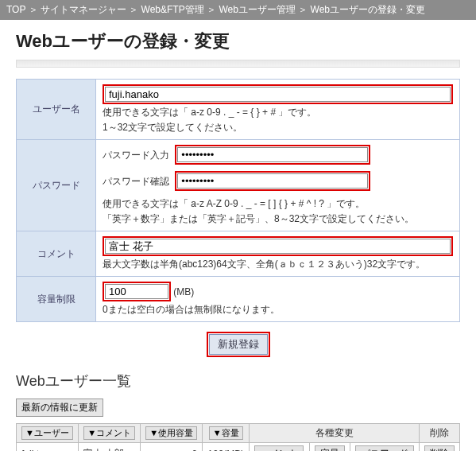 This screenshot has height=451, width=476. I want to click on username-hint: 使用できる文字は「 a-z 0-9 . _ - = { } + # 」です。, so click(278, 113).